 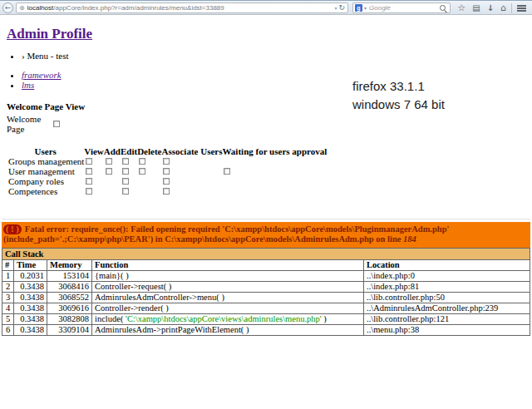 What do you see at coordinates (269, 106) in the screenshot?
I see `welcome-page-view-heading: Welcome Page View` at bounding box center [269, 106].